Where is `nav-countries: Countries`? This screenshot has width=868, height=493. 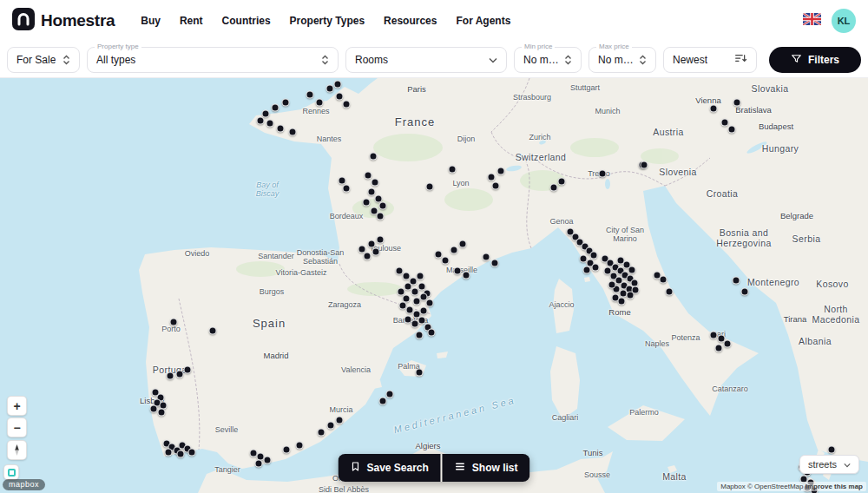
nav-countries: Countries is located at coordinates (247, 21).